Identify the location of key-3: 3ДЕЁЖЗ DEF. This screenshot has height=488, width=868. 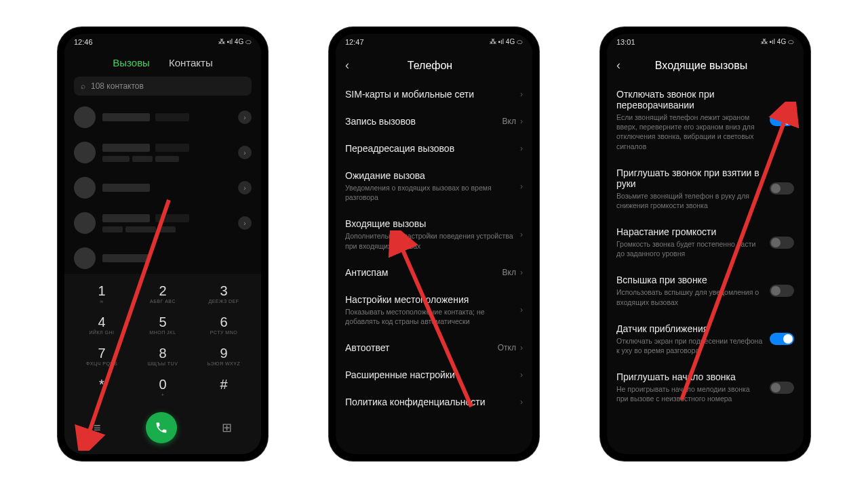
(224, 293).